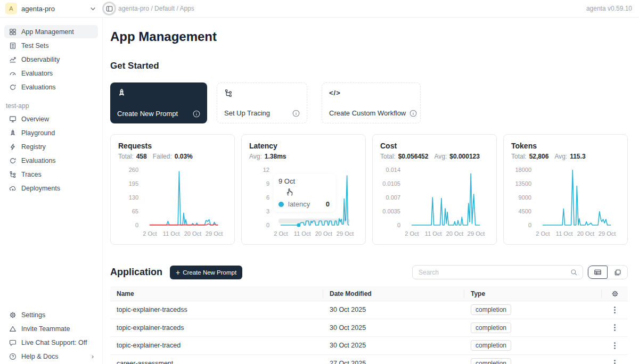 This screenshot has height=364, width=639. Describe the element at coordinates (371, 103) in the screenshot. I see `create-custom-workflow-card: </> Create Custom Workflow` at that location.